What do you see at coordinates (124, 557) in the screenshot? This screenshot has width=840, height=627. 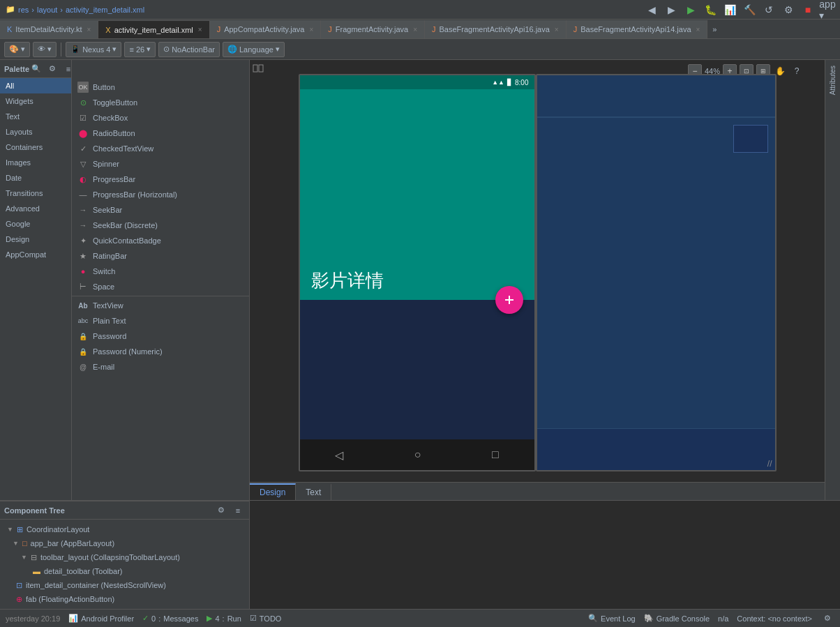 I see `tree-toolbar-layout: ▼ ⊟ toolbar_layout (CollapsingToolbarLay…` at bounding box center [124, 557].